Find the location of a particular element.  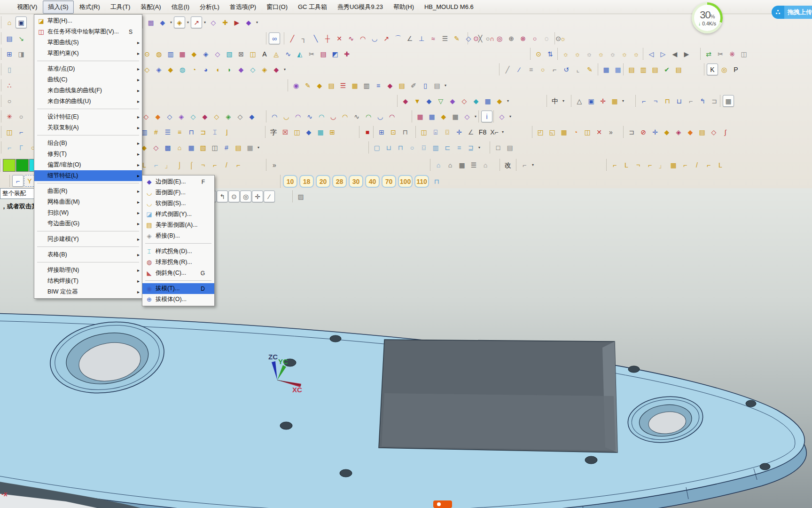

toolbar-icon: / is located at coordinates (226, 165).